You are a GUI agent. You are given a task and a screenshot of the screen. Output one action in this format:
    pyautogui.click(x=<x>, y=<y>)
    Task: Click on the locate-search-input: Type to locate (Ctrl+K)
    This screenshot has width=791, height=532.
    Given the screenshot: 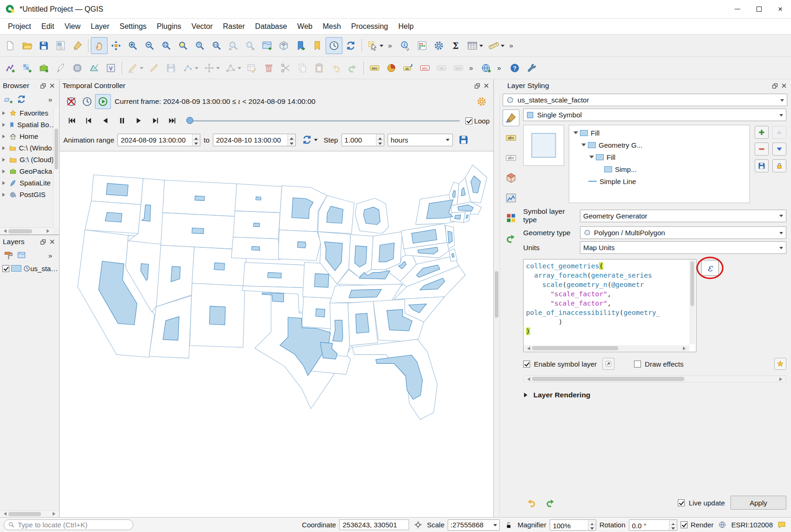 What is the action you would take?
    pyautogui.click(x=68, y=525)
    